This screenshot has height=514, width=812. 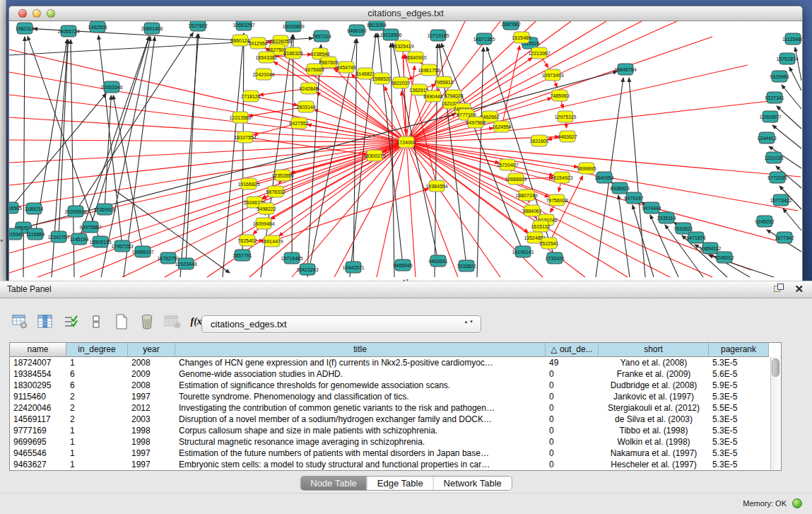 I want to click on graph-node-label: 11125480, so click(x=792, y=40).